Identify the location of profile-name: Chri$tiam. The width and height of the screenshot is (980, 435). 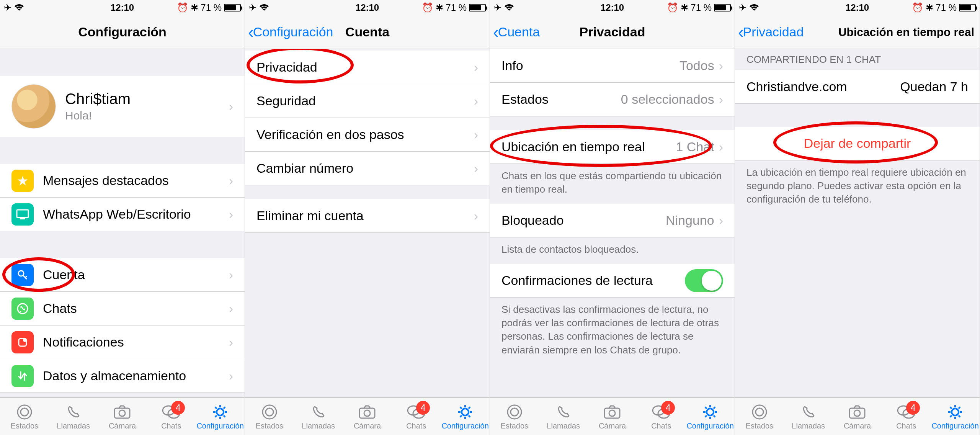
(147, 99).